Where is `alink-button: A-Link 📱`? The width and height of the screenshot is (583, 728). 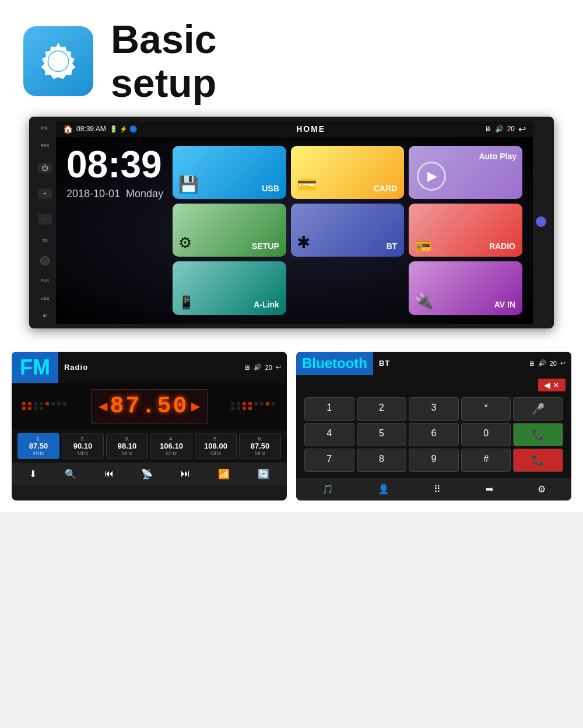 alink-button: A-Link 📱 is located at coordinates (230, 288).